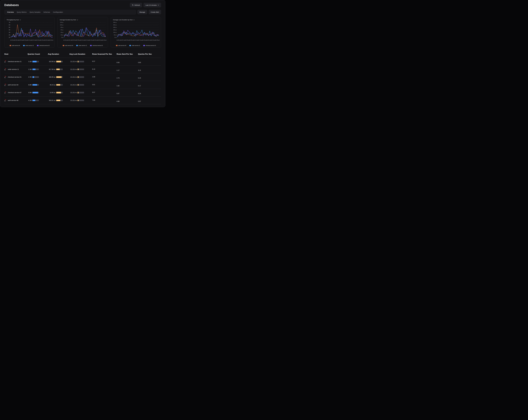 This screenshot has height=420, width=528. I want to click on host-cell: checkout-service-01, so click(16, 77).